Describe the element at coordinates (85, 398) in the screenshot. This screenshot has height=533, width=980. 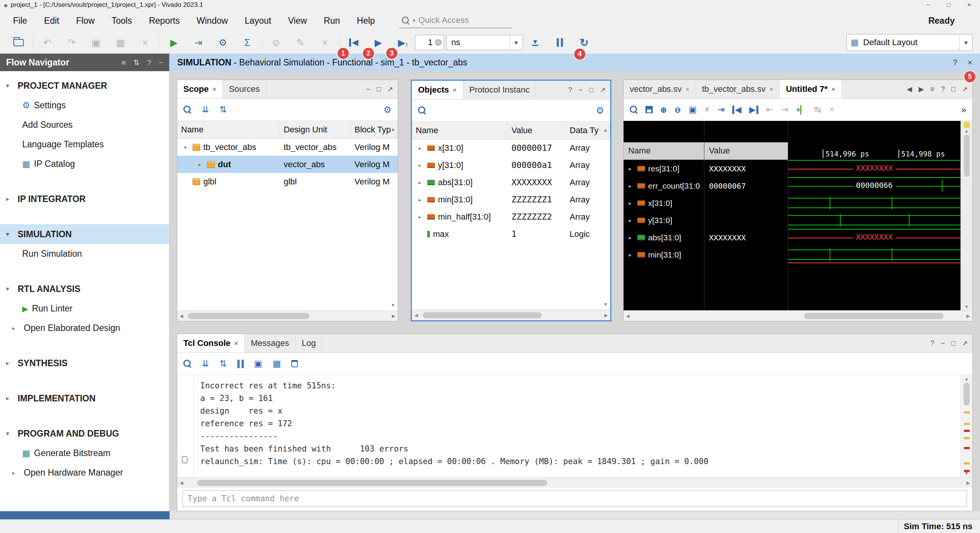
I see `section-implementation: IMPLEMENTATION` at that location.